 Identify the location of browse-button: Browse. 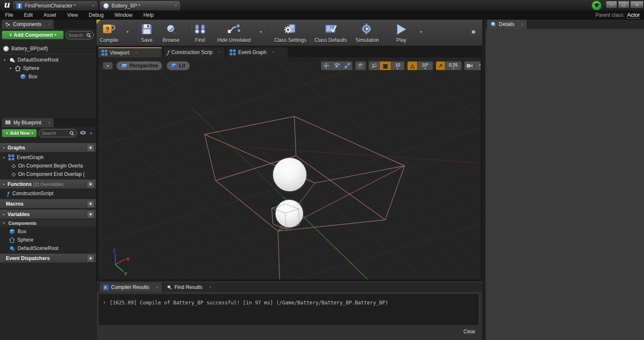
(171, 33).